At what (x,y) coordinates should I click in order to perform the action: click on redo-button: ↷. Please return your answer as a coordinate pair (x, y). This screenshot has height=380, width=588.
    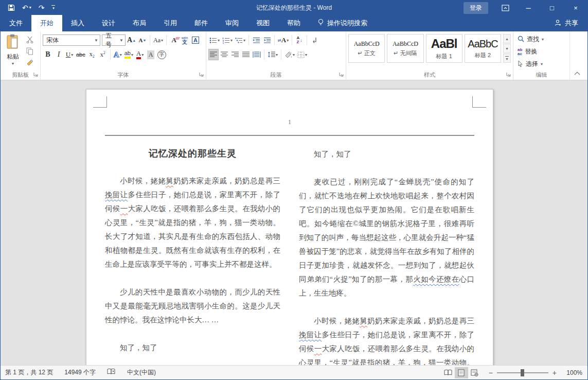
    Looking at the image, I should click on (42, 8).